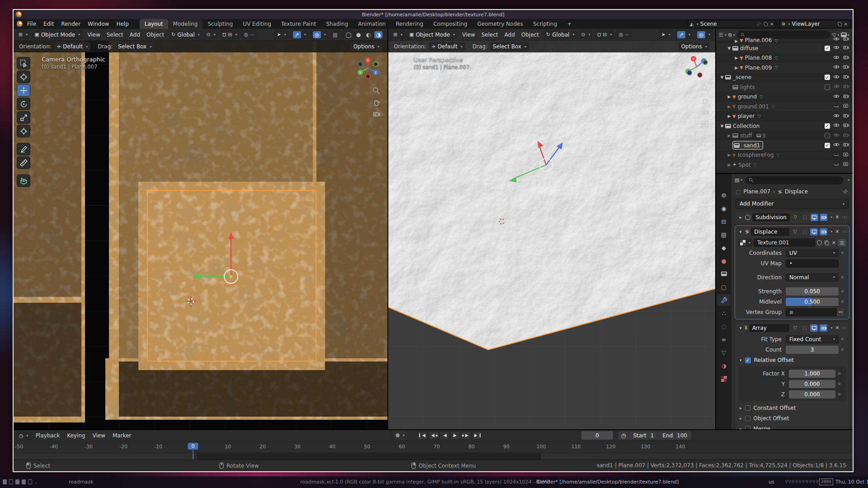  What do you see at coordinates (623, 436) in the screenshot?
I see `use-preview-range-icon: ◷` at bounding box center [623, 436].